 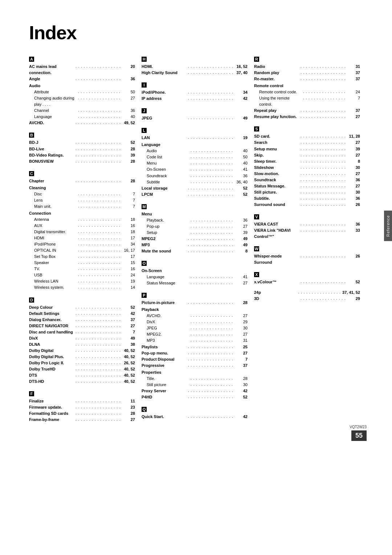 I want to click on index-entry: iPod/iPhone. . . . . . . . . . . . . . .…, so click(x=195, y=92).